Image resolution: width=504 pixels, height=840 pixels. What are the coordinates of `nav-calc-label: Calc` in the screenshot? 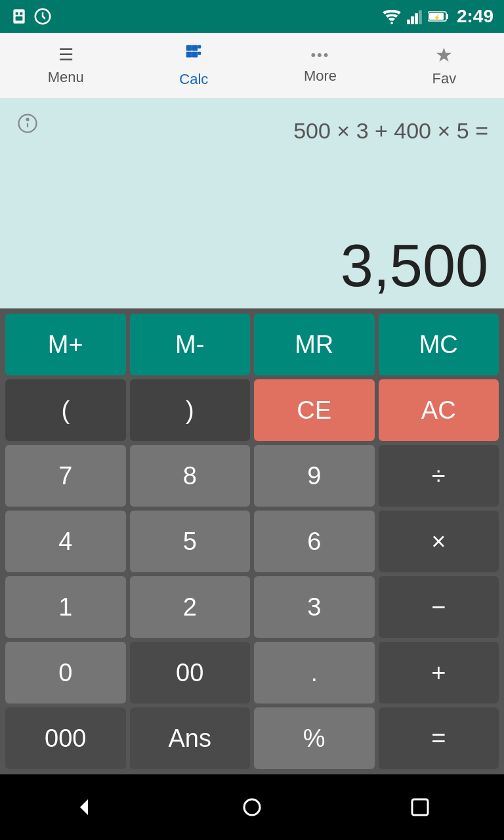 It's located at (194, 79).